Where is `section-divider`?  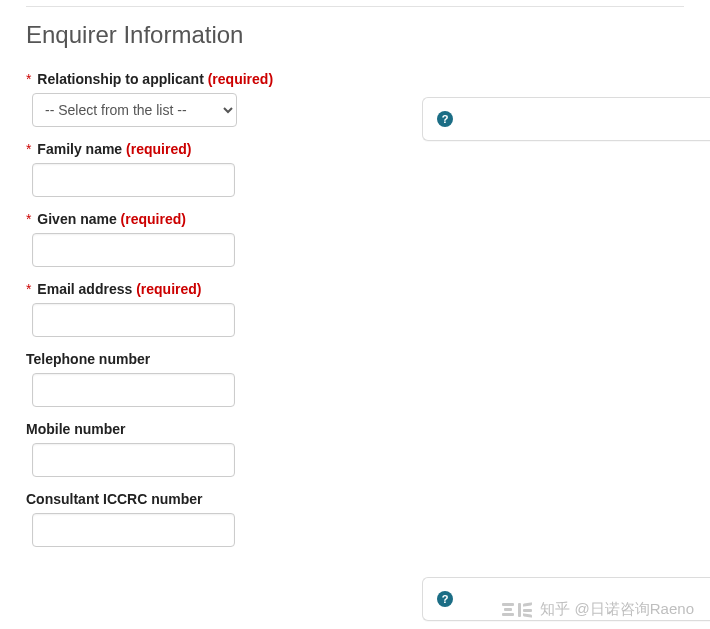
section-divider is located at coordinates (355, 6).